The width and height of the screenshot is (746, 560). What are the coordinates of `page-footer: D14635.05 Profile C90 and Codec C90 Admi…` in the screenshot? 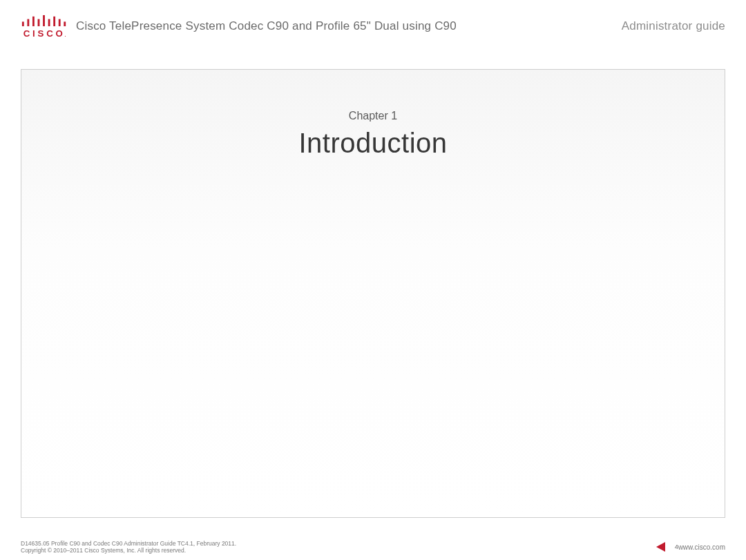 It's located at (373, 547).